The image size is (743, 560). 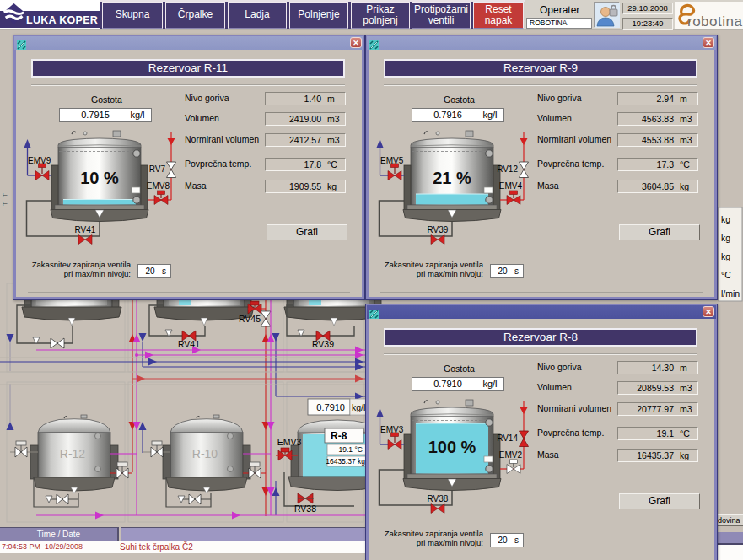 What do you see at coordinates (331, 407) in the screenshot?
I see `svg-text: 0.7910` at bounding box center [331, 407].